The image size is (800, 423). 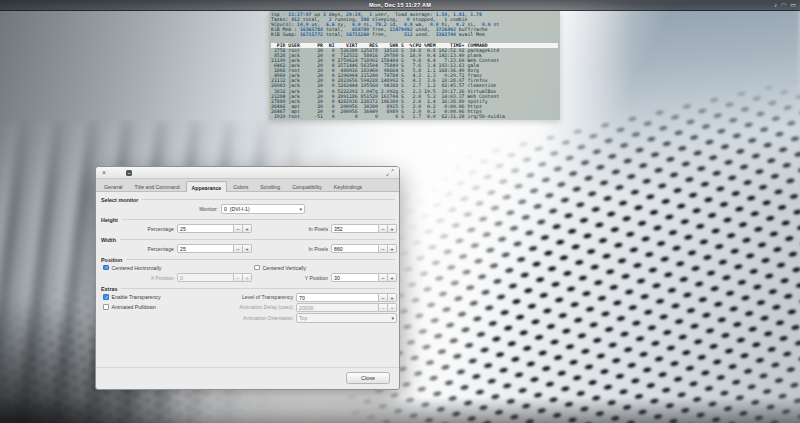 I want to click on enable-transparency-option: Enable Transparency, so click(x=132, y=297).